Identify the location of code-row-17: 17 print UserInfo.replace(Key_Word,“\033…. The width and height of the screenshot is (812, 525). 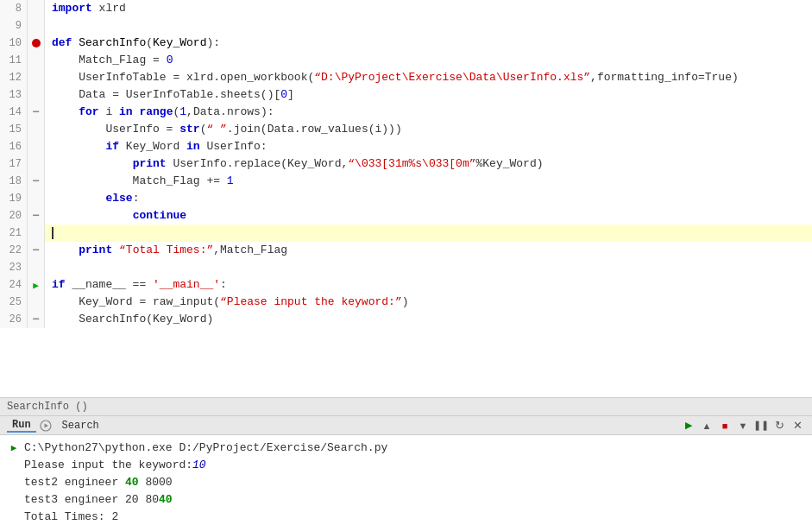
(406, 164).